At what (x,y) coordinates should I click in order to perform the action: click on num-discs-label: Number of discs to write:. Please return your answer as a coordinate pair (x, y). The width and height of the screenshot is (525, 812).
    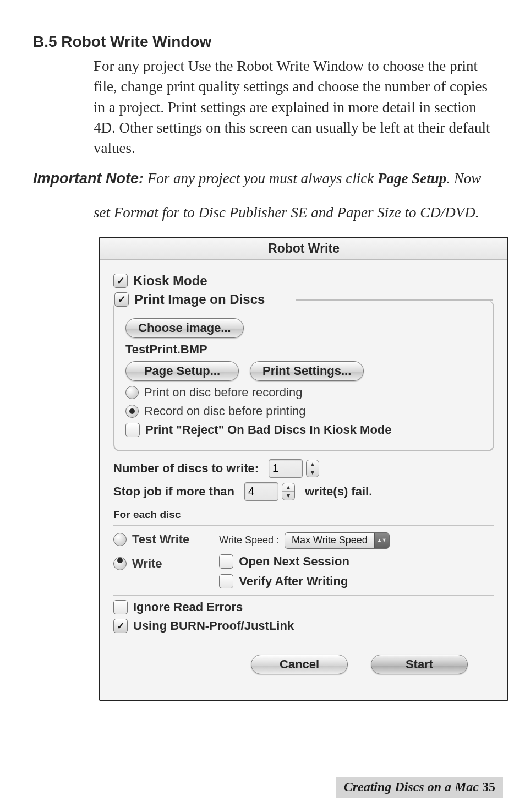
    Looking at the image, I should click on (186, 468).